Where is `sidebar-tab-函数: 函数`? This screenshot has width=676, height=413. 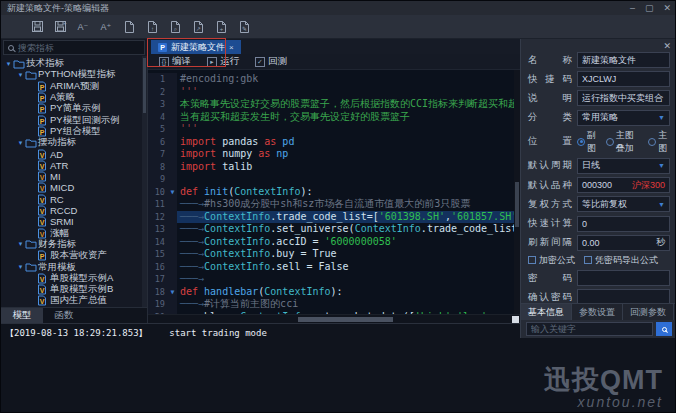
sidebar-tab-函数: 函数 is located at coordinates (64, 316).